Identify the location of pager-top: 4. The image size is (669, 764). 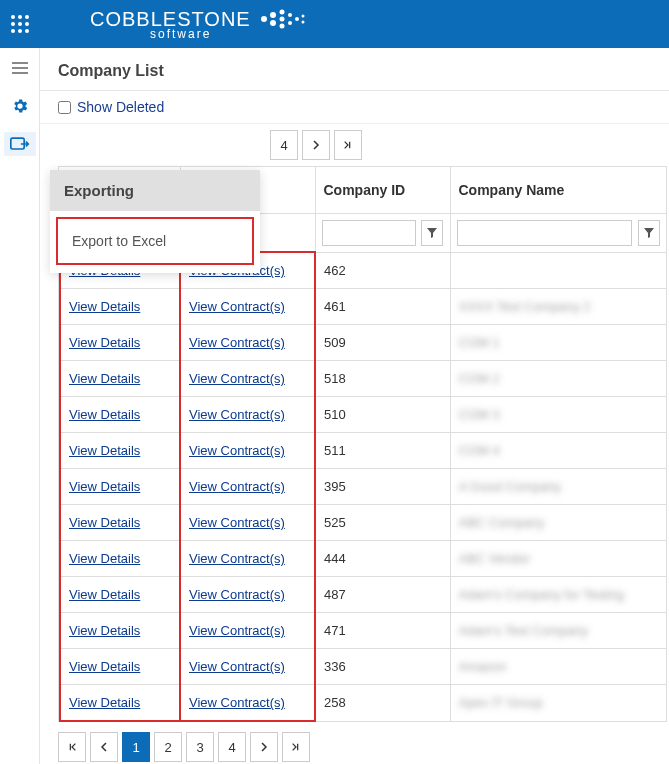
(354, 145).